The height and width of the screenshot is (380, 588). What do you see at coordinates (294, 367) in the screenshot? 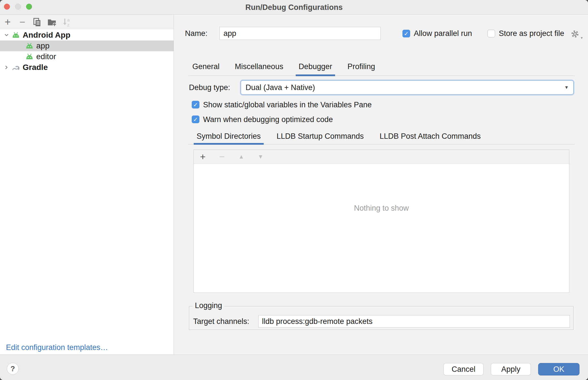
I see `dialog-footer: ? Cancel Apply OK` at bounding box center [294, 367].